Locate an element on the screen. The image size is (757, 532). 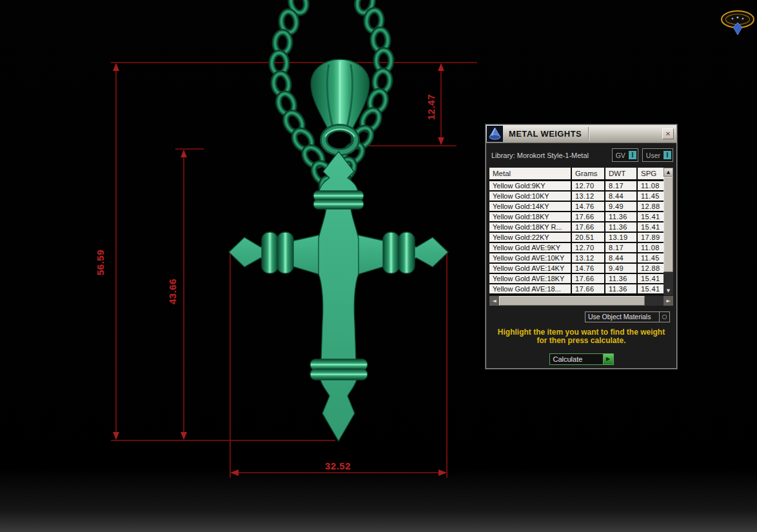
metal-cell: Yellow Gold AVE:14KY is located at coordinates (530, 268).